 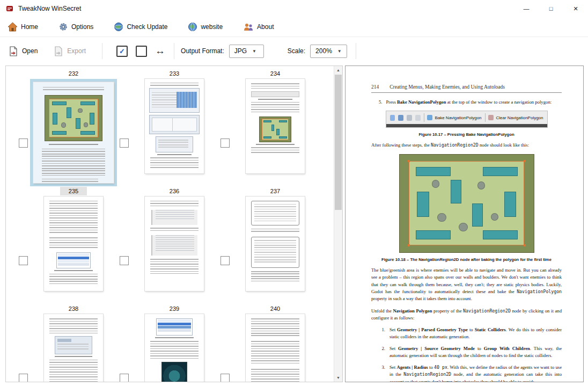 I want to click on figure-caption: Figure 10.18 – The NavigationRegion2D no…, so click(x=467, y=260).